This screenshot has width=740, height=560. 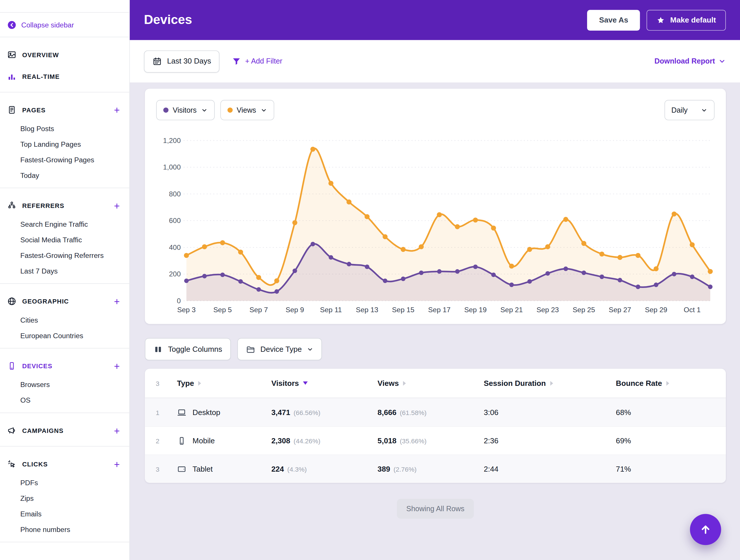 I want to click on svg-text: Sep 9, so click(x=295, y=310).